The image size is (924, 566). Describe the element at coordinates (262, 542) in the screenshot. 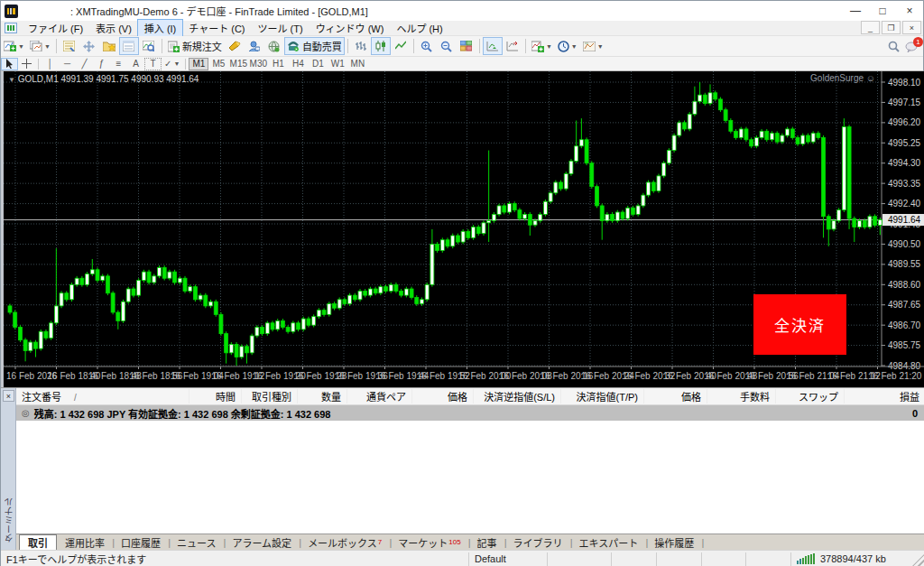

I see `terminal-tab-4: アラーム設定` at that location.